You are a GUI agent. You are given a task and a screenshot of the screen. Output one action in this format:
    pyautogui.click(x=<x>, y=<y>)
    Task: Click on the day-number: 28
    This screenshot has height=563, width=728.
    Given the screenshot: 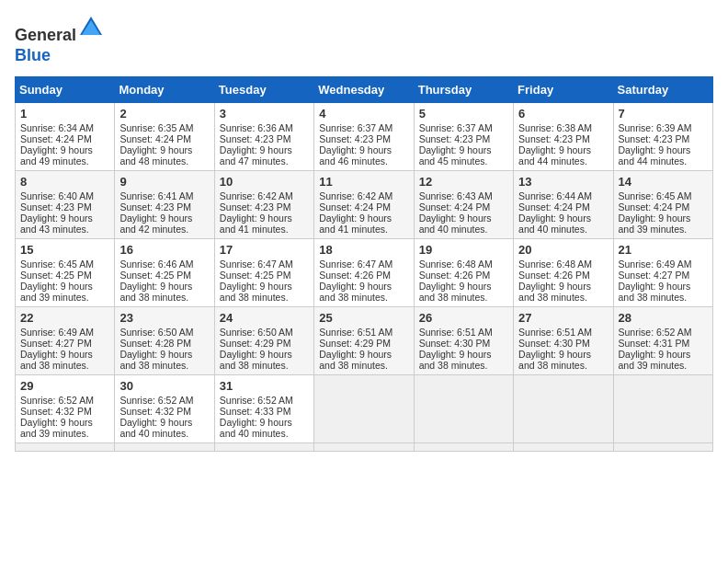 What is the action you would take?
    pyautogui.click(x=664, y=318)
    